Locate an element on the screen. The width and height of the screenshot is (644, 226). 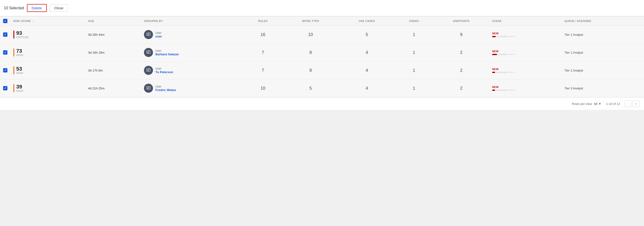
col-users: USERS is located at coordinates (414, 21).